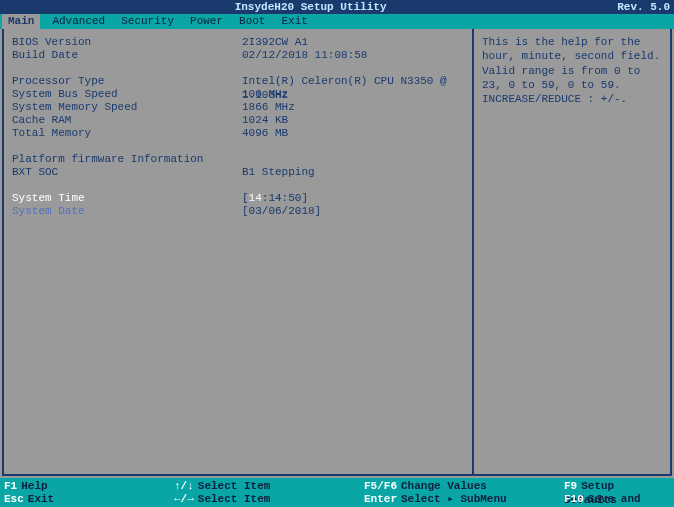 The width and height of the screenshot is (674, 507). What do you see at coordinates (380, 499) in the screenshot?
I see `key-enter: Enter` at bounding box center [380, 499].